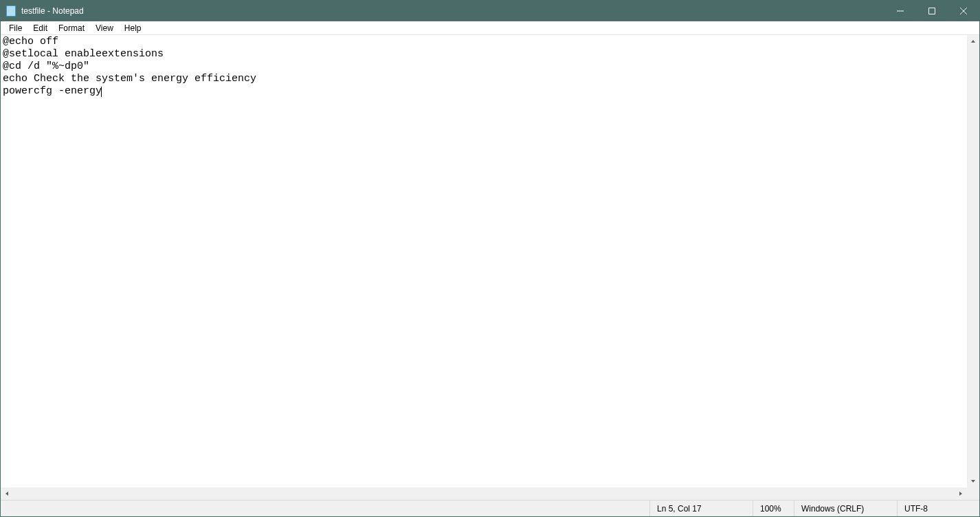  I want to click on titlebar: testfile - Notepad, so click(490, 11).